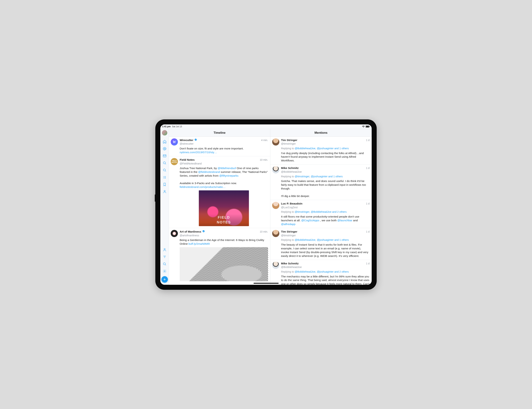 This screenshot has width=532, height=409. What do you see at coordinates (187, 160) in the screenshot?
I see `tweet-author-name: Field Notes` at bounding box center [187, 160].